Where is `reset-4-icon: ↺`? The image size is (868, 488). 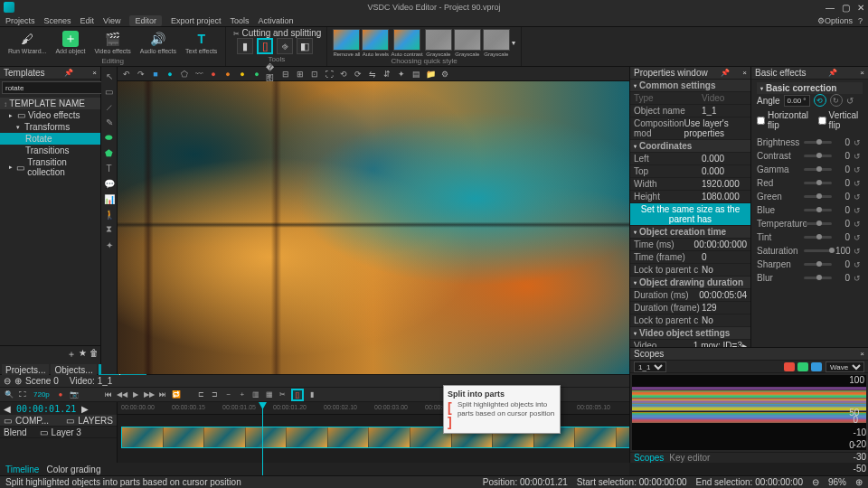 reset-4-icon: ↺ is located at coordinates (858, 197).